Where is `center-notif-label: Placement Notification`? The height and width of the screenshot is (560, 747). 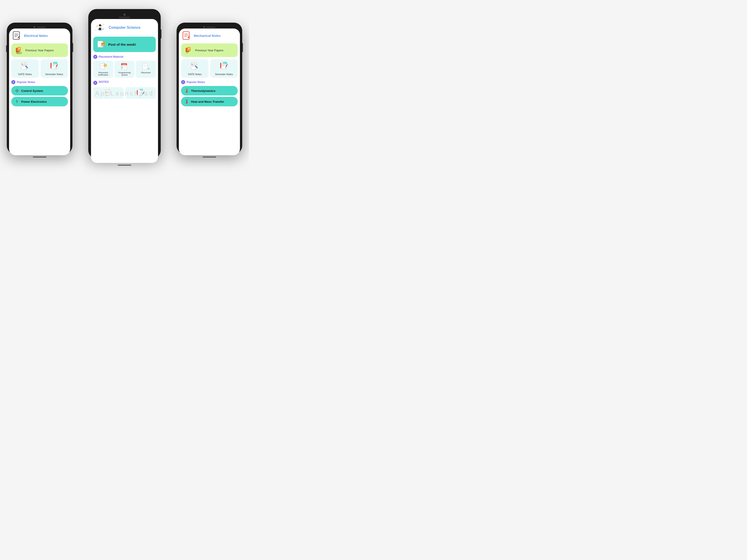
center-notif-label: Placement Notification is located at coordinates (103, 74).